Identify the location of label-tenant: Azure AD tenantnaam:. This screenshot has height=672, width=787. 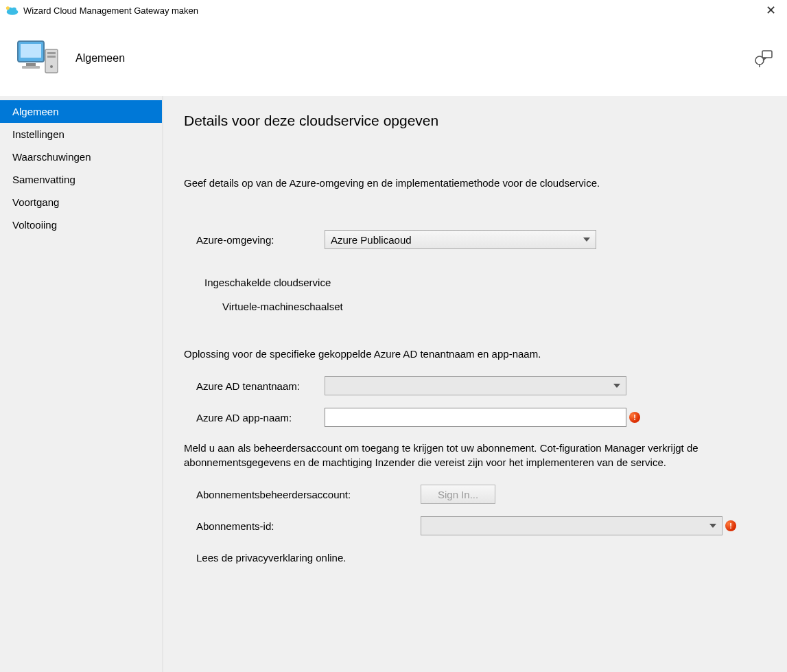
(254, 386).